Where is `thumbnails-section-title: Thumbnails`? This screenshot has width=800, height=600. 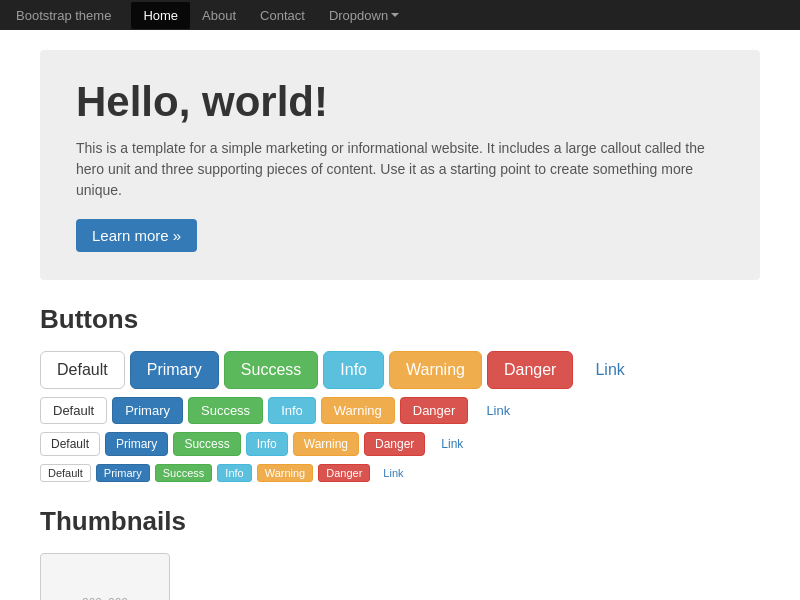 thumbnails-section-title: Thumbnails is located at coordinates (400, 522).